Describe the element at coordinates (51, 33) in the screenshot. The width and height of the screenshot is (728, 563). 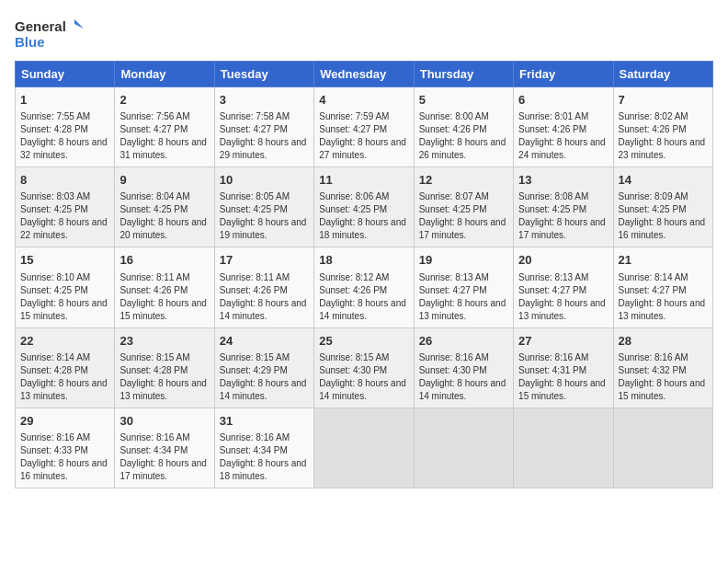
I see `logo: General Blue` at that location.